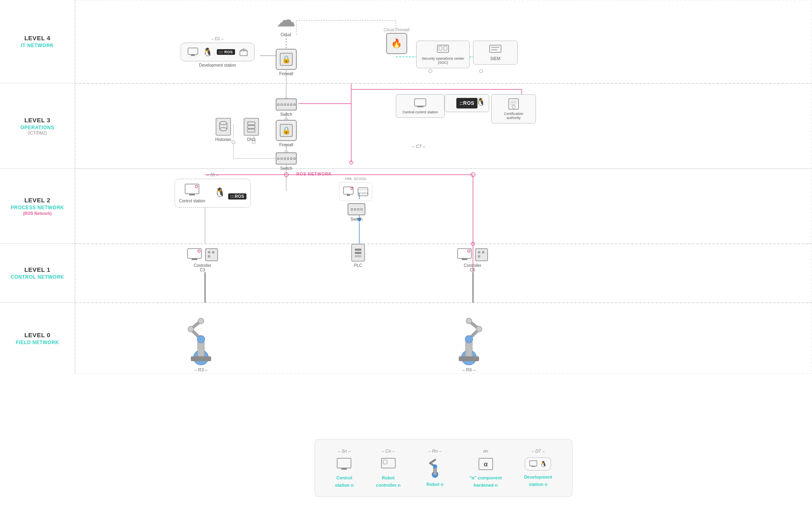  What do you see at coordinates (37, 342) in the screenshot?
I see `level0-name: FIELD NETWORK` at bounding box center [37, 342].